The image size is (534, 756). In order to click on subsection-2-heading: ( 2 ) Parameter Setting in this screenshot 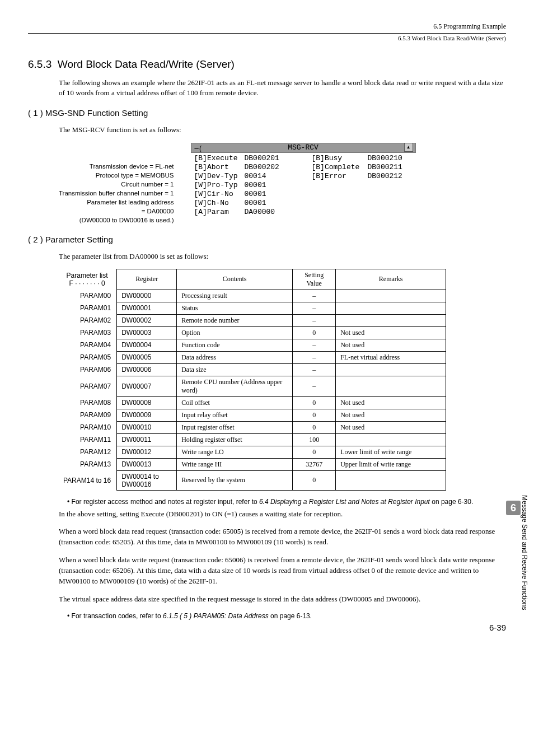, I will do `click(267, 240)`.